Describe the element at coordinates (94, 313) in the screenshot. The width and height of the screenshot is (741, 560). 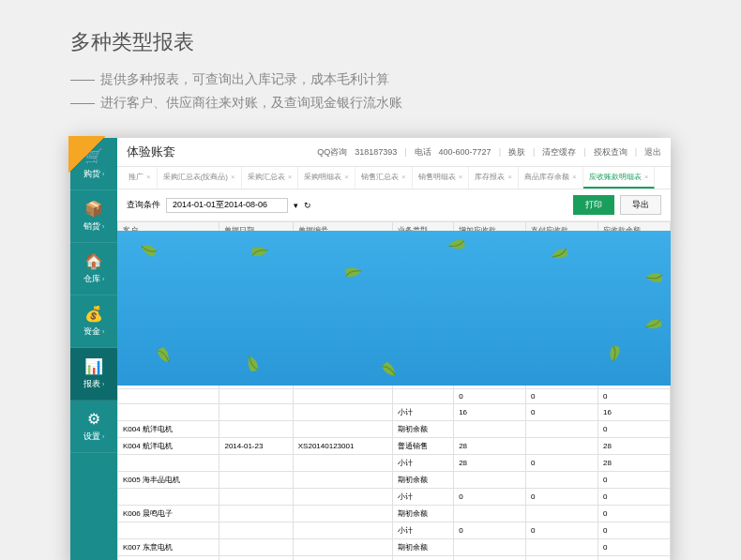
I see `sidebar-icon: 💰` at that location.